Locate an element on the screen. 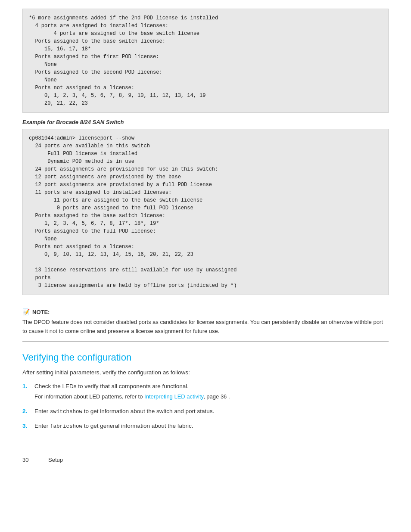 This screenshot has height=532, width=411. step-number: 2. is located at coordinates (26, 411).